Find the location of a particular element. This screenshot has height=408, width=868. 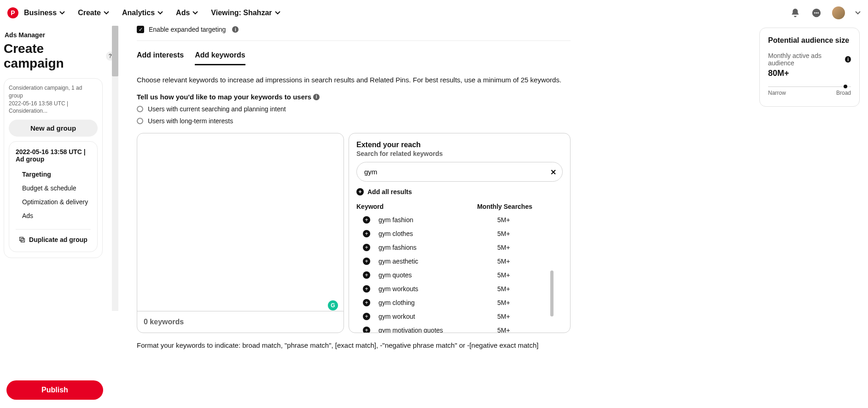

section-label: Ads Manager is located at coordinates (59, 35).